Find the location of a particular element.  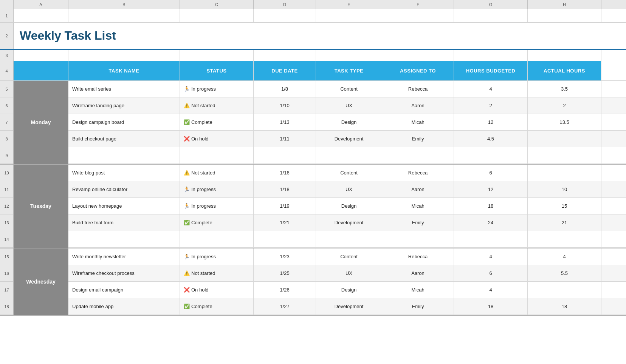

task-name-cell: Write monthly newsletter is located at coordinates (124, 257).